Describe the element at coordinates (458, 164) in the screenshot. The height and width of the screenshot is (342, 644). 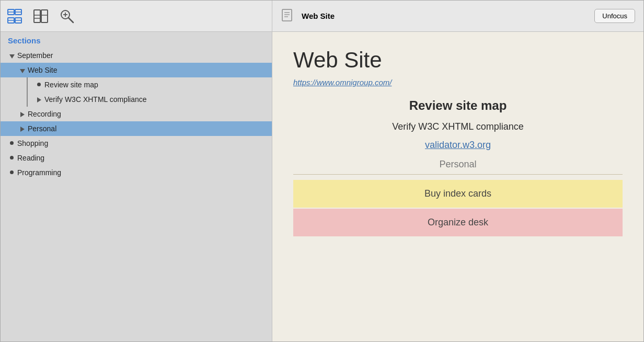
I see `content-personal: Personal` at that location.